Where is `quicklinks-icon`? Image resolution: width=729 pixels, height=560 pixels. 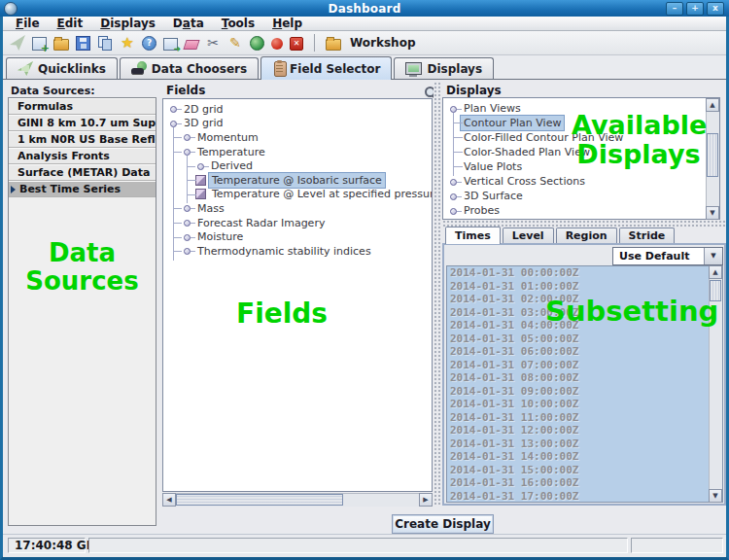
quicklinks-icon is located at coordinates (17, 43).